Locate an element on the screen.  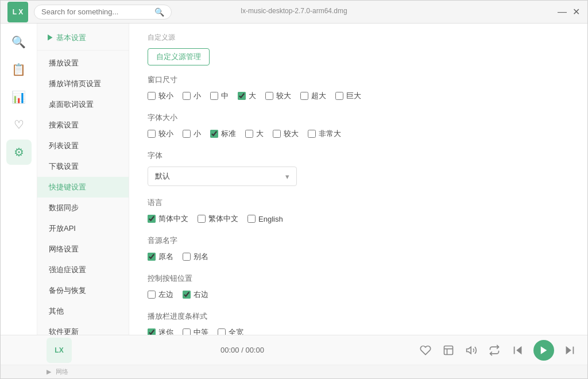
window-size-label: 窗口尺寸 is located at coordinates (358, 80).